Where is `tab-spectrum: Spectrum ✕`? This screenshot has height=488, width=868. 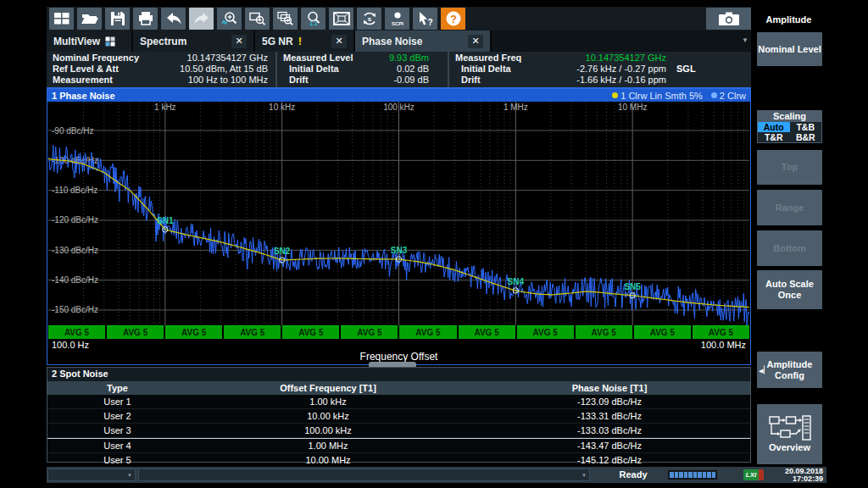 tab-spectrum: Spectrum ✕ is located at coordinates (194, 41).